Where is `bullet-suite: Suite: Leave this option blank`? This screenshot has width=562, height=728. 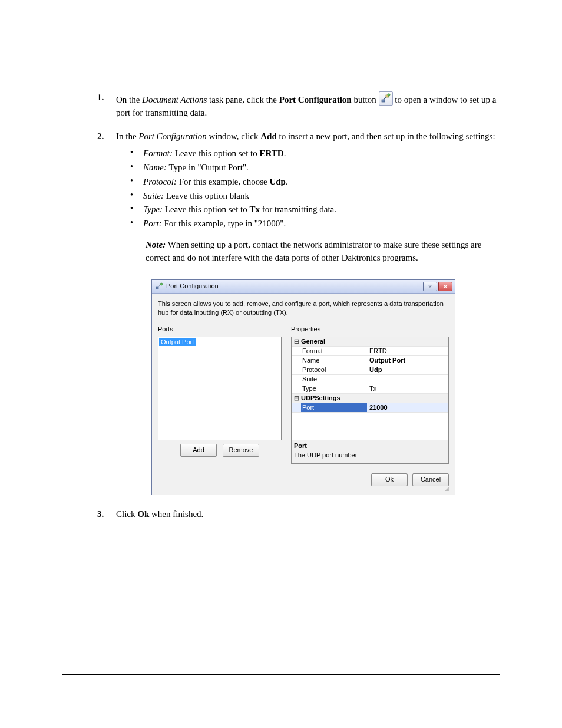 bullet-suite: Suite: Leave this option blank is located at coordinates (315, 196).